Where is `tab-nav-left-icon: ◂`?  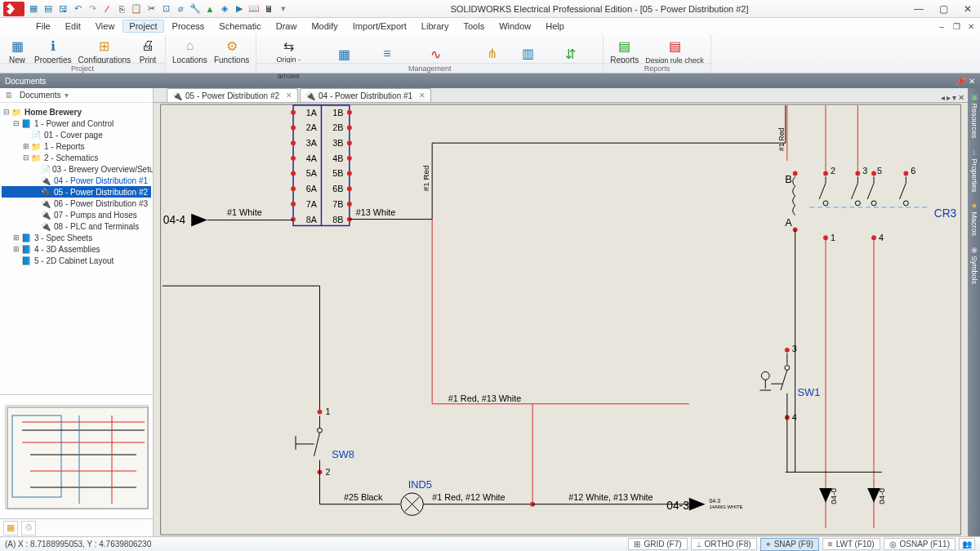 tab-nav-left-icon: ◂ is located at coordinates (942, 98).